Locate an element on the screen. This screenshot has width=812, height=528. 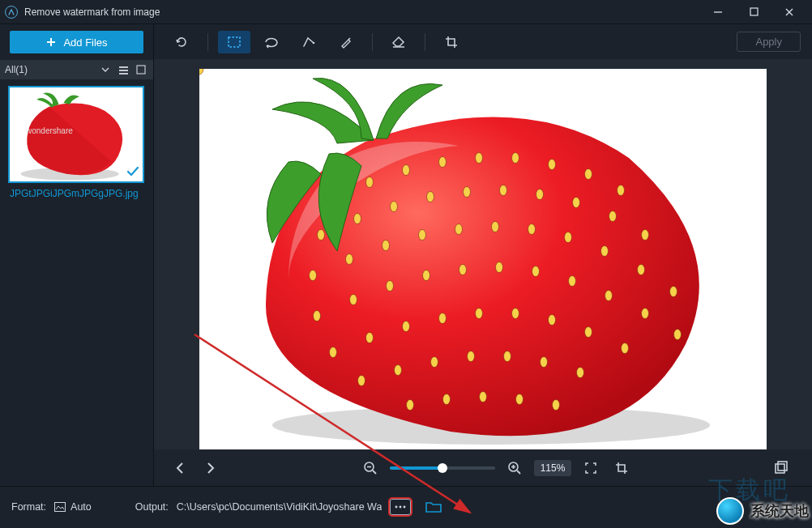
select-rect-tool is located at coordinates (234, 42).